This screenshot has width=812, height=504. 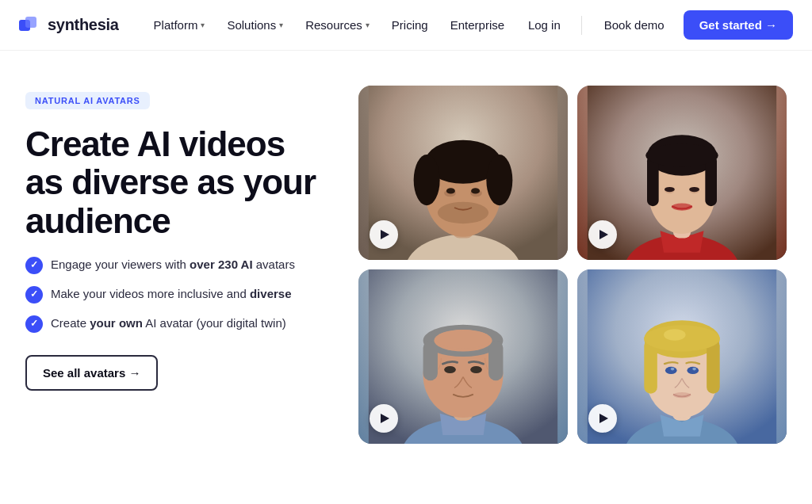 I want to click on nav-links: Platform ▾ Solutions ▾ Resources ▾ Prici…, so click(x=331, y=25).